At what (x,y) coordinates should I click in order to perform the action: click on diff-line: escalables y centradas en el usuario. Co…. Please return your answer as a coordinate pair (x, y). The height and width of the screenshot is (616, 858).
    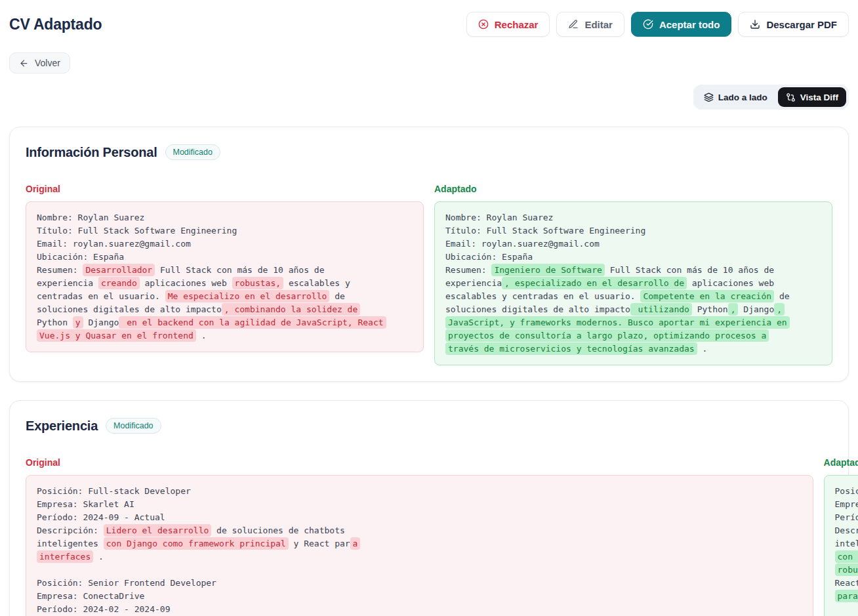
    Looking at the image, I should click on (634, 297).